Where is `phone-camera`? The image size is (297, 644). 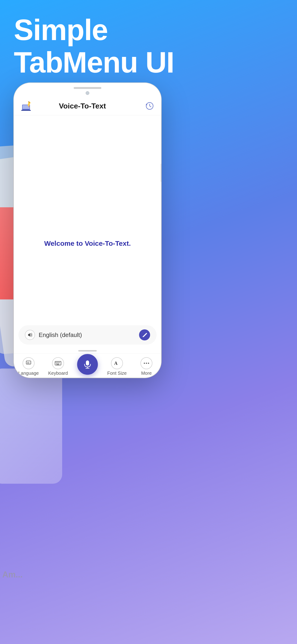
phone-camera is located at coordinates (88, 93).